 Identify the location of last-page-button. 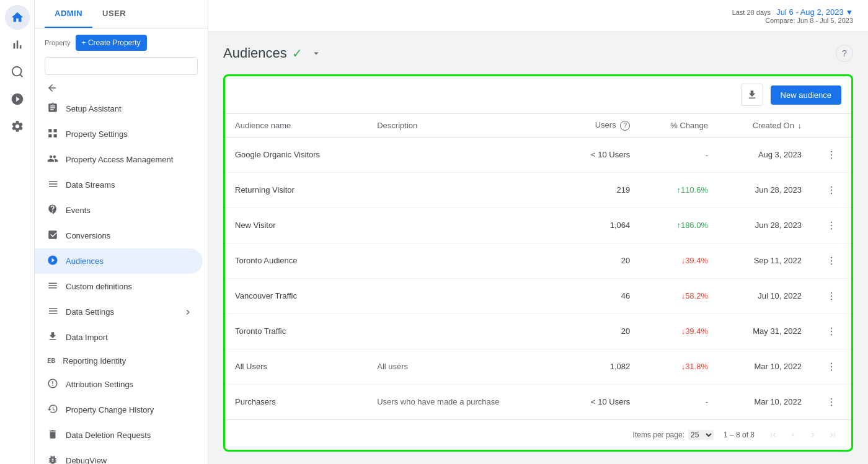
(833, 435).